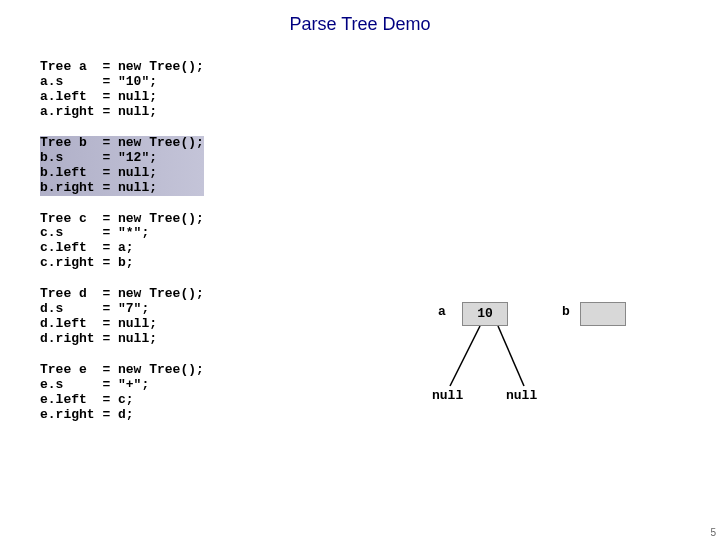 Image resolution: width=720 pixels, height=540 pixels. I want to click on code-block-b: Tree b = new Tree(); b.s = "12"; b.left …, so click(122, 166).